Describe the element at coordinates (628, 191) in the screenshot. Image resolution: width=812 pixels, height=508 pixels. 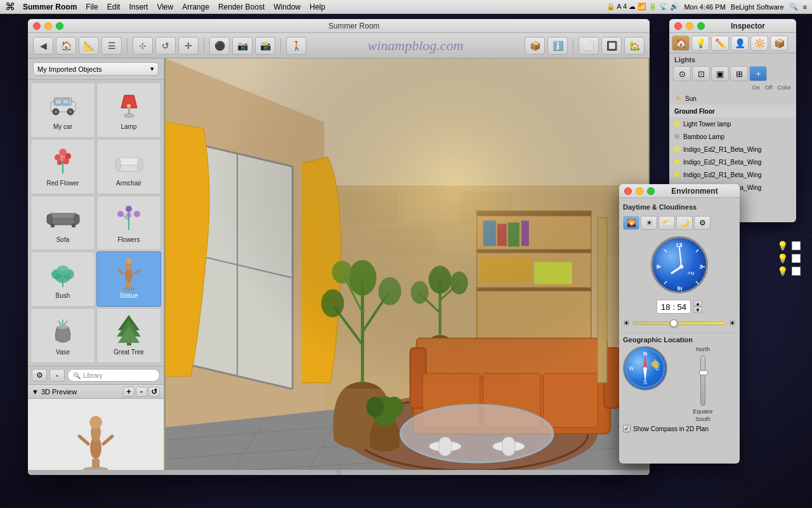
I see `env-close` at that location.